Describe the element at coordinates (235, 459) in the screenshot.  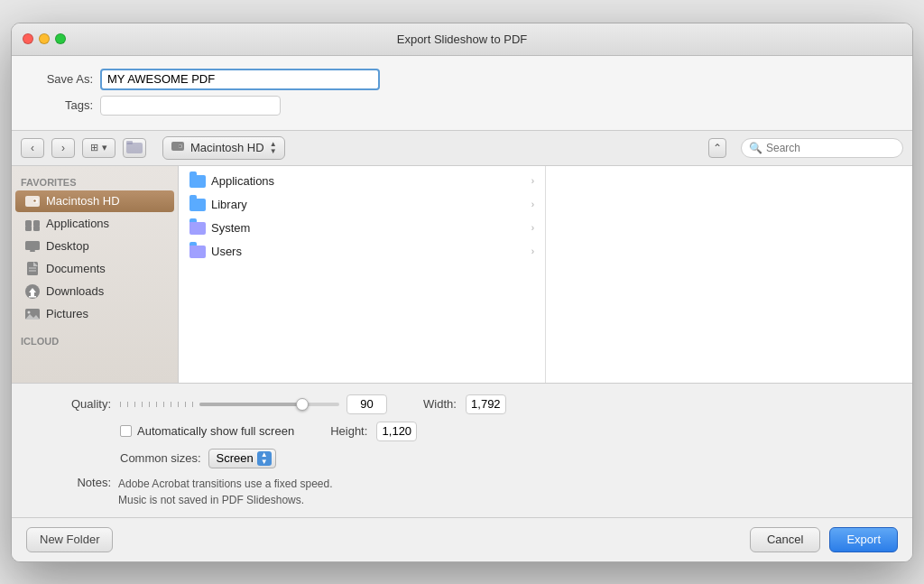
I see `common-sizes-value: Screen` at that location.